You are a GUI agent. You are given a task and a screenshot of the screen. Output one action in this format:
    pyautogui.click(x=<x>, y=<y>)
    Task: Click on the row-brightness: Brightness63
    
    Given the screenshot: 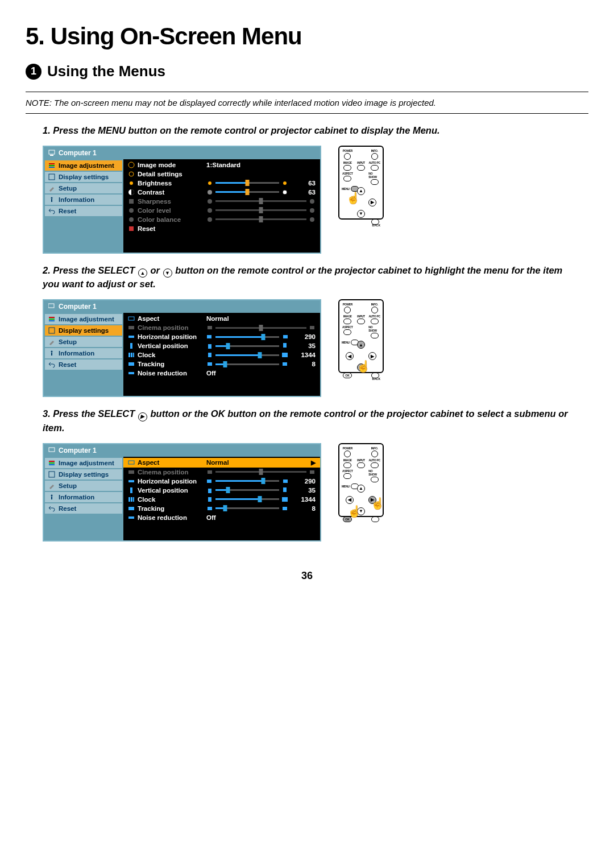 What is the action you would take?
    pyautogui.click(x=222, y=183)
    